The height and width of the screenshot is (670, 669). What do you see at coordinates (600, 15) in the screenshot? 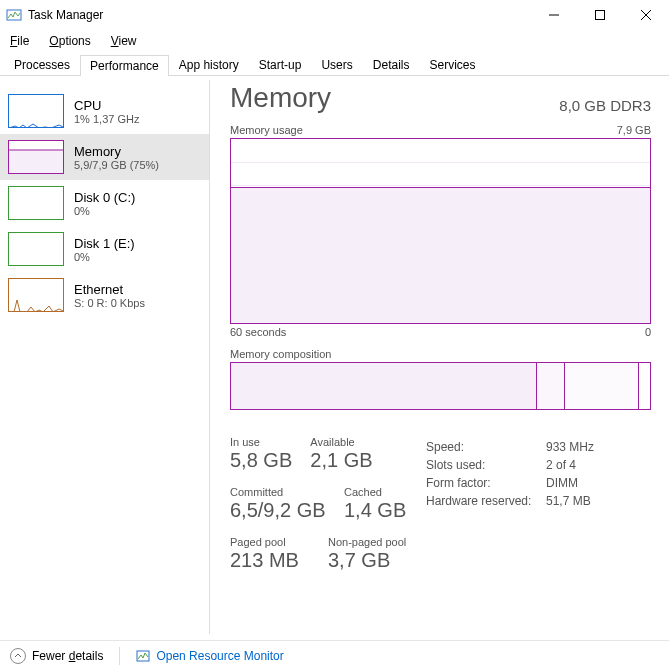
I see `window-controls` at bounding box center [600, 15].